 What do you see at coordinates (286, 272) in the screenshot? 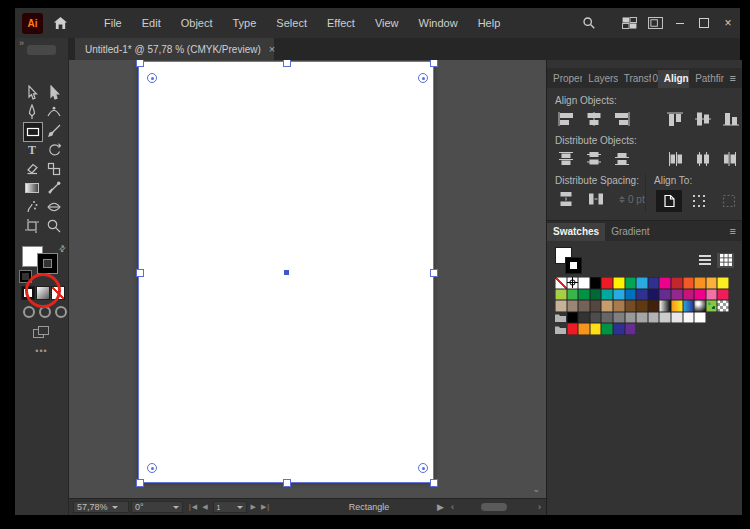
I see `object-center-point` at bounding box center [286, 272].